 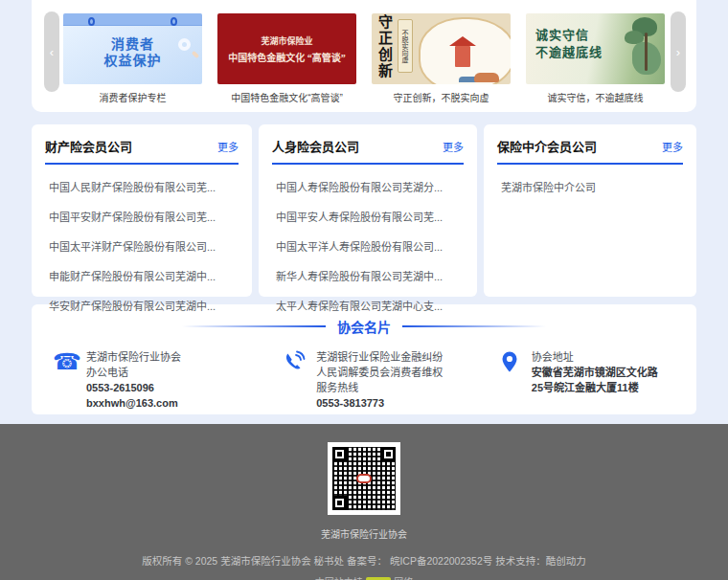 What do you see at coordinates (678, 52) in the screenshot?
I see `chevron-right-icon: ›` at bounding box center [678, 52].